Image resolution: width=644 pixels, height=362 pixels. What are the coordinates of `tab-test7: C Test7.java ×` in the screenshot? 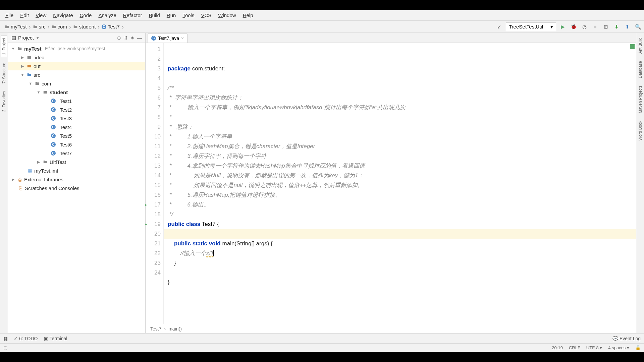 It's located at (168, 38).